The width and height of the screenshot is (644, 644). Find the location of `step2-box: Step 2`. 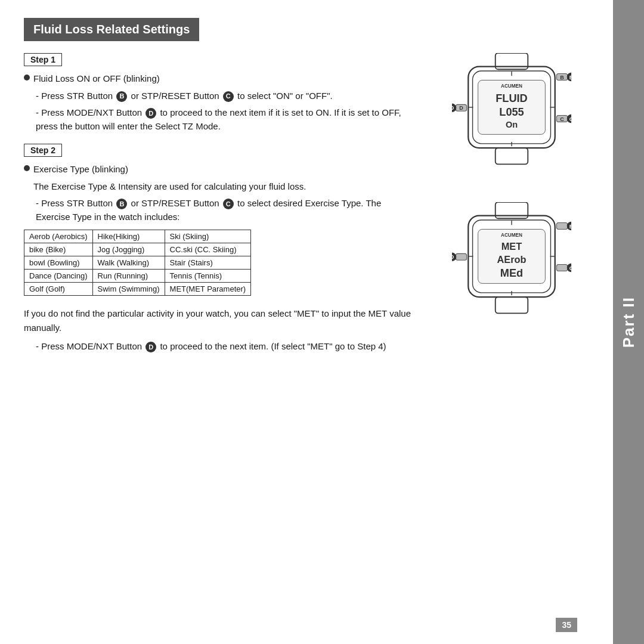

step2-box: Step 2 is located at coordinates (43, 150).